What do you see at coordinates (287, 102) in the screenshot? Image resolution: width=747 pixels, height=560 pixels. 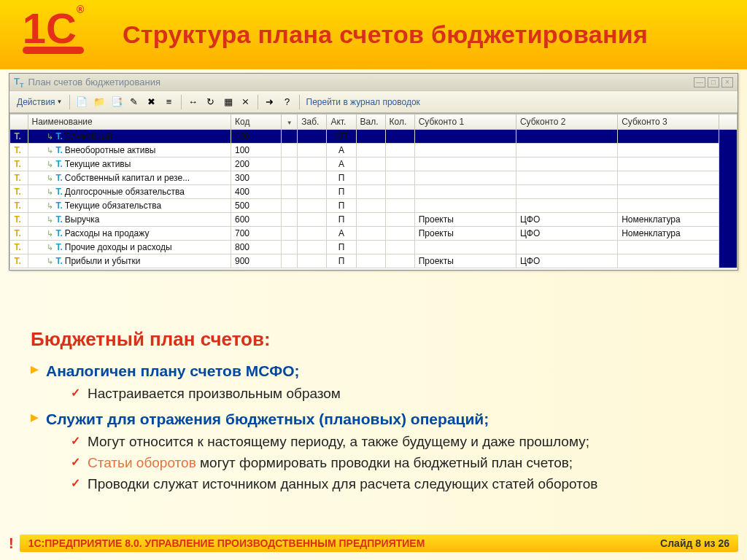 I see `help-icon: ?` at bounding box center [287, 102].